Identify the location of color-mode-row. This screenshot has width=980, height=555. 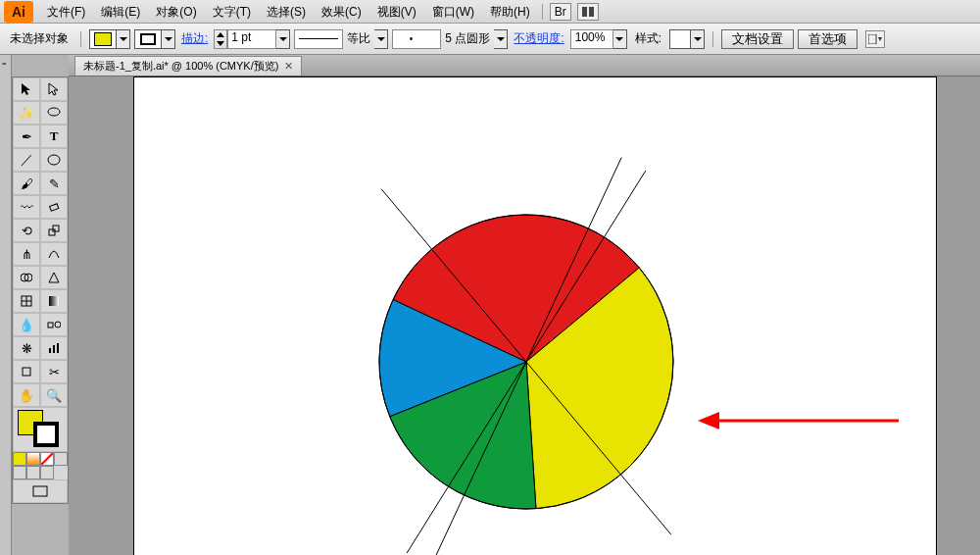
(40, 459).